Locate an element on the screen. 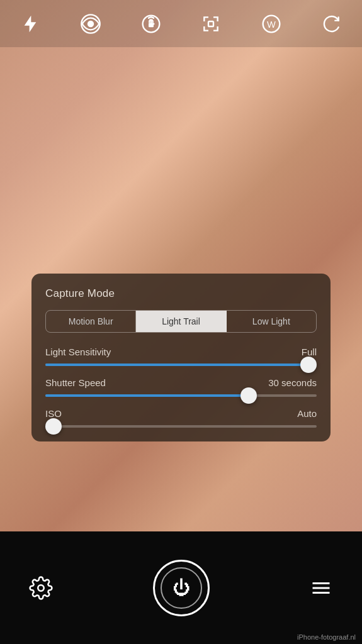 The image size is (362, 644). shutter-button: ⏻ is located at coordinates (181, 588).